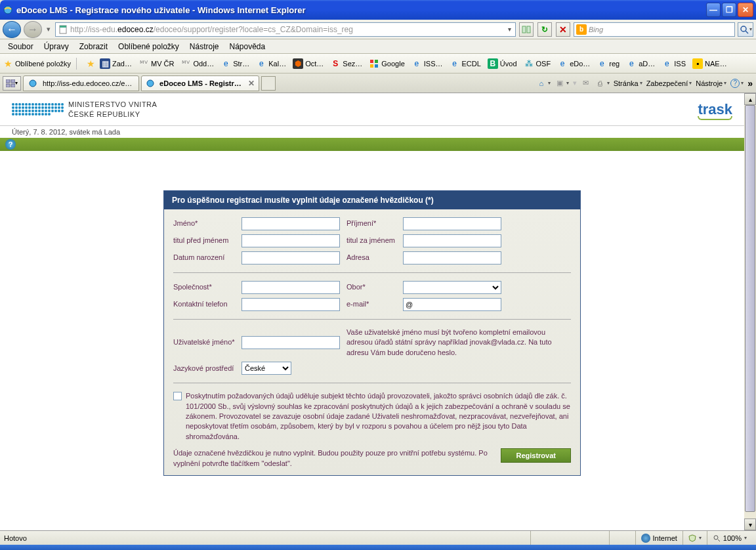 Image resolution: width=756 pixels, height=550 pixels. I want to click on favorites-star-icon: ★, so click(8, 64).